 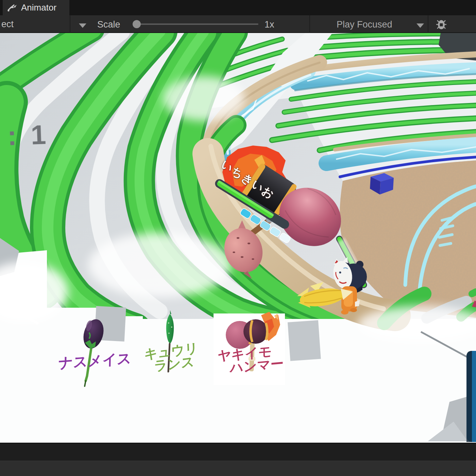 I want to click on status-bar, so click(x=238, y=469).